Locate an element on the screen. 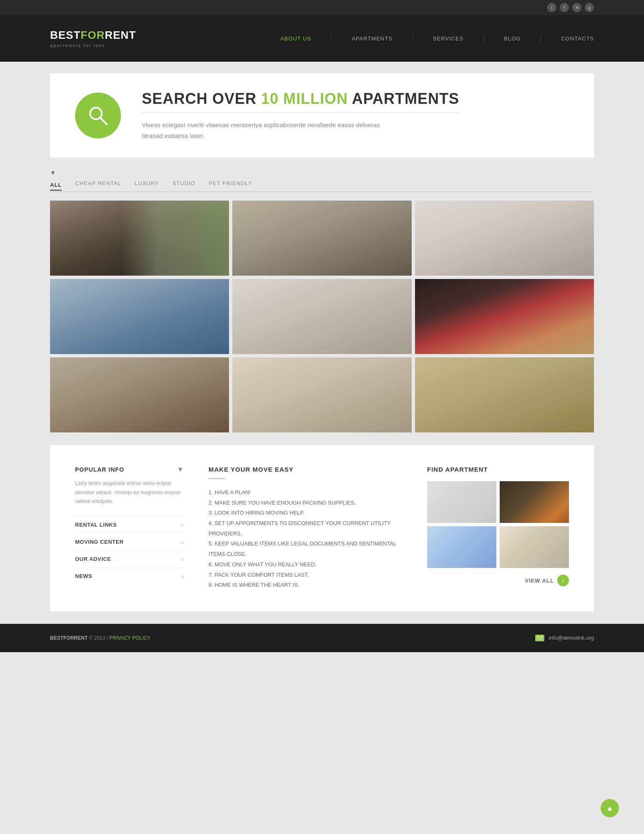 The width and height of the screenshot is (644, 834). accordion-moving-center: MOVING CENTER › is located at coordinates (129, 542).